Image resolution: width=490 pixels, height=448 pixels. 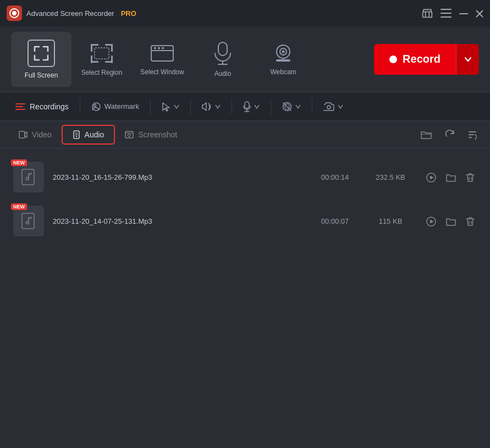 What do you see at coordinates (19, 163) in the screenshot?
I see `new-badge-0: NEW` at bounding box center [19, 163].